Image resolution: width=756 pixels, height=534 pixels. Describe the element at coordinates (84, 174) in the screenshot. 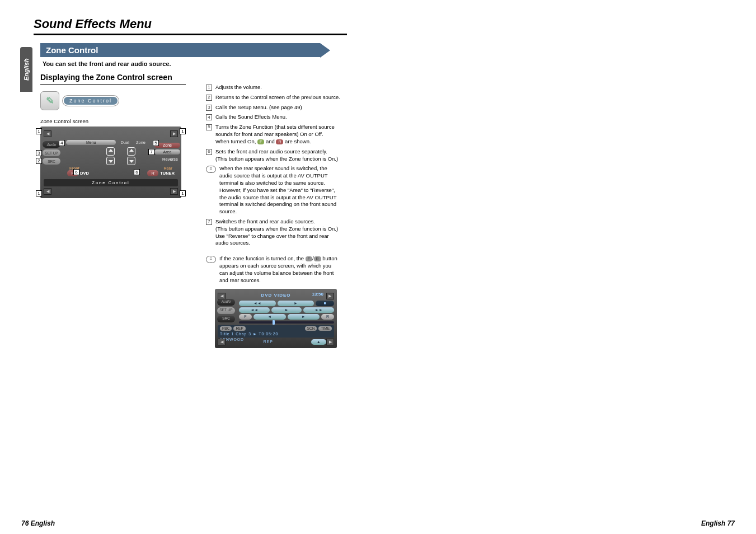

I see `front-src-name: DVD` at that location.